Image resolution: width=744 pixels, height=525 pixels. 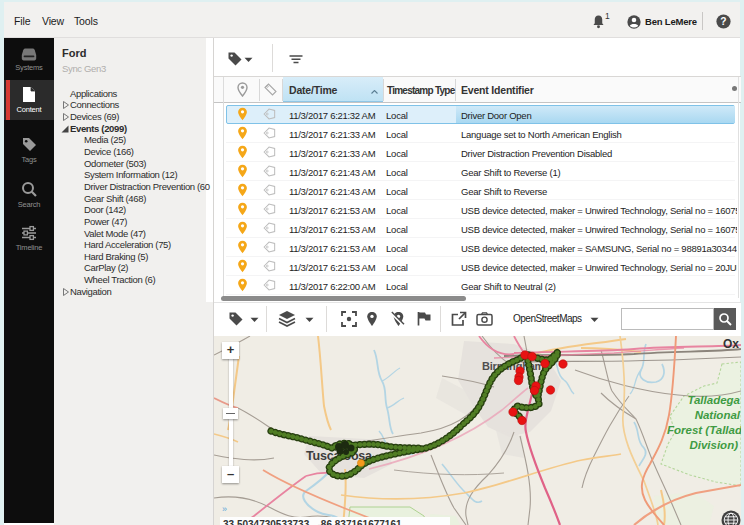 What do you see at coordinates (714, 445) in the screenshot?
I see `svg-text: Division)` at bounding box center [714, 445].